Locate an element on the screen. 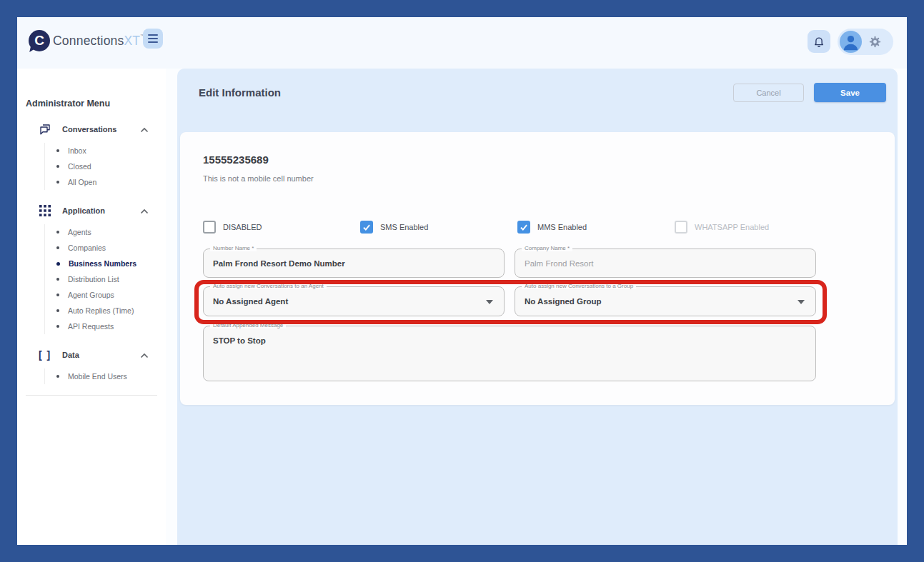 The image size is (924, 562). section-label: Data is located at coordinates (71, 355).